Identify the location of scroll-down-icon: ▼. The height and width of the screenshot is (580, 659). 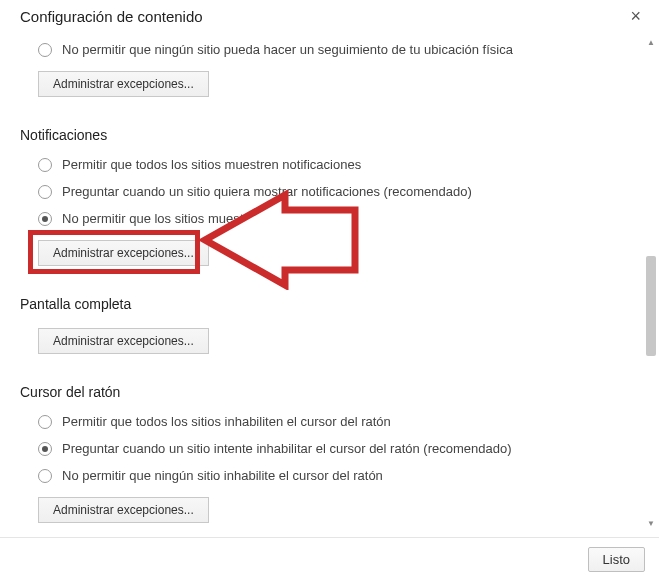
(651, 523).